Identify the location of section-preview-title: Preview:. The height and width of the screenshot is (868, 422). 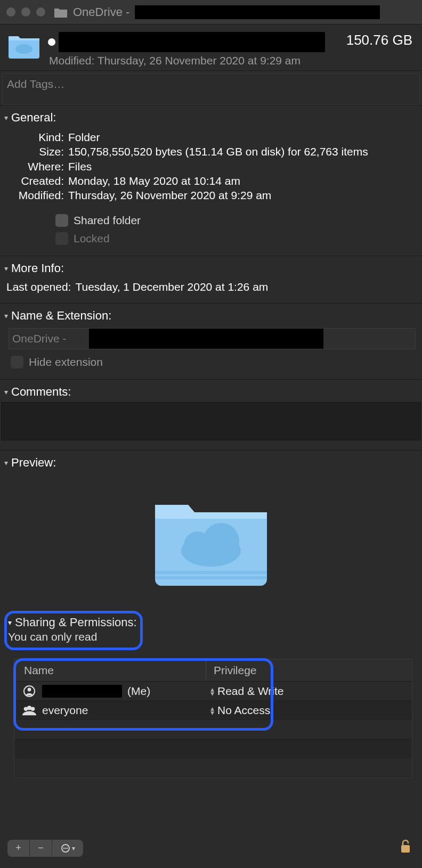
(34, 463).